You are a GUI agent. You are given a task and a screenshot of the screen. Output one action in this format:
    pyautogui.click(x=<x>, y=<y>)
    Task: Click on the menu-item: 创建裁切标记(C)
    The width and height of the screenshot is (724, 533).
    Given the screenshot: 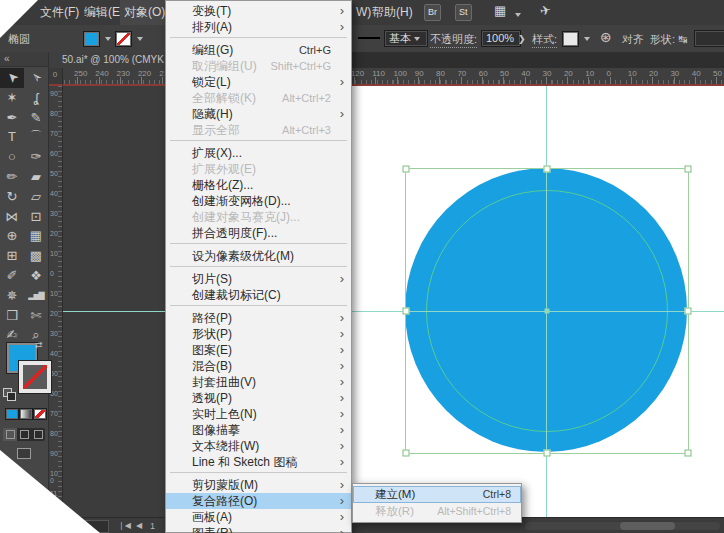 What is the action you would take?
    pyautogui.click(x=258, y=295)
    